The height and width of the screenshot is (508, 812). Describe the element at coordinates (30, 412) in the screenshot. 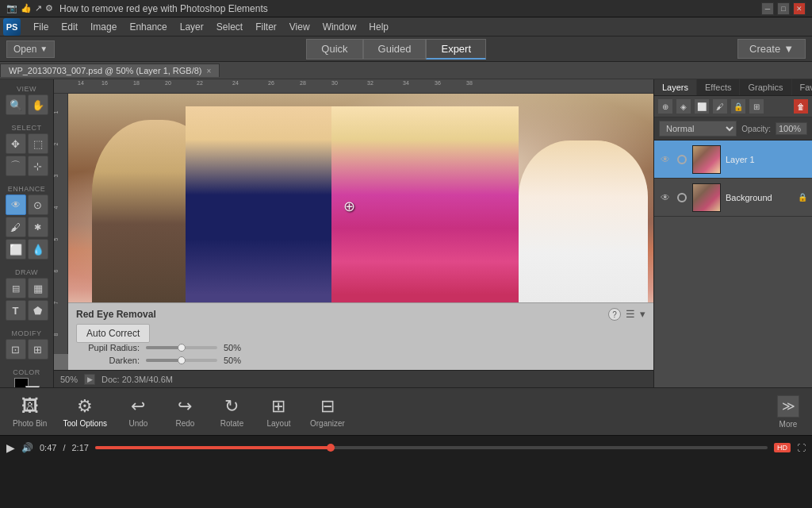

I see `photo-bin-button: 🖼 Photo Bin` at that location.